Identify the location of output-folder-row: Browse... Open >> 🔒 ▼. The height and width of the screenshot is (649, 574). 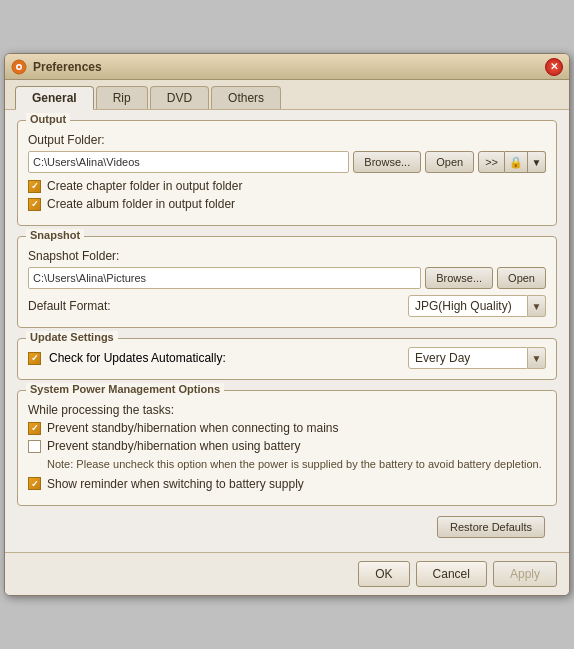
(287, 162).